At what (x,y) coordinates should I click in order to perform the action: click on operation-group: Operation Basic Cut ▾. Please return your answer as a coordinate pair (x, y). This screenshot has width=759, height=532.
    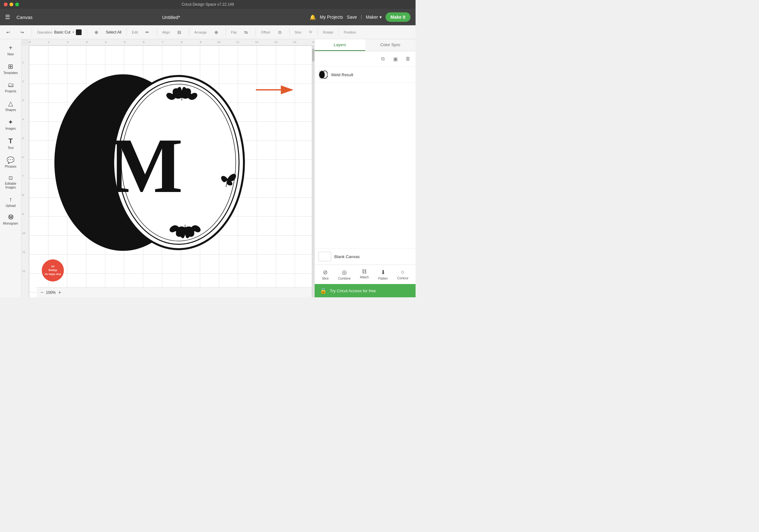
    Looking at the image, I should click on (60, 32).